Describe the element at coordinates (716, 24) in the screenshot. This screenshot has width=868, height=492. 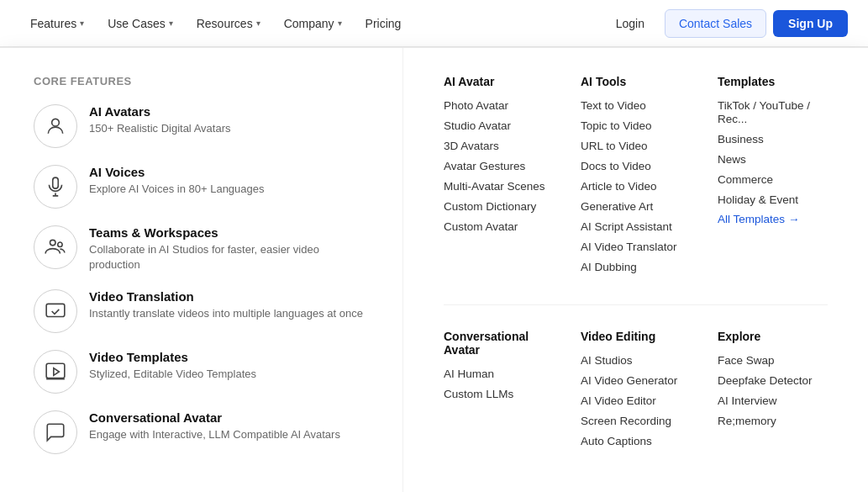
I see `contact-sales-button: Contact Sales` at that location.